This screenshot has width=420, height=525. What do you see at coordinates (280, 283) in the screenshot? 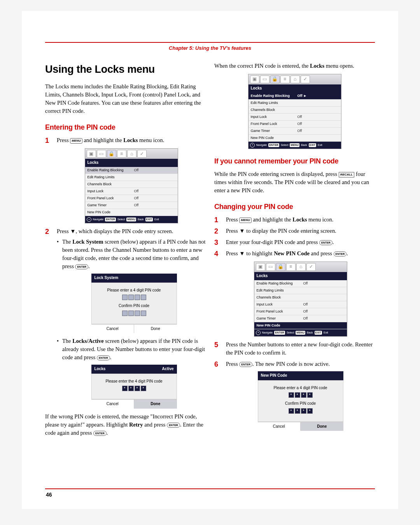
I see `osd-label: Enable Rating Blocking` at bounding box center [280, 283].